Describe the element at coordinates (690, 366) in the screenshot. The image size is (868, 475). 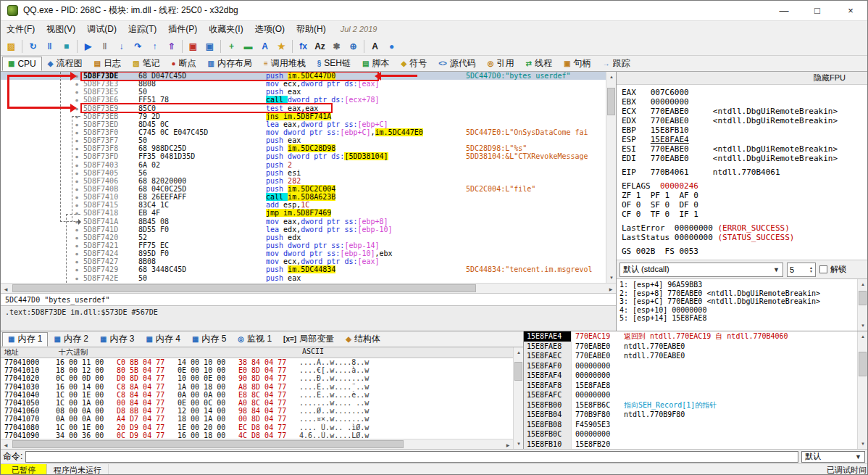
I see `stack-row: 15E8FAF000000000` at that location.